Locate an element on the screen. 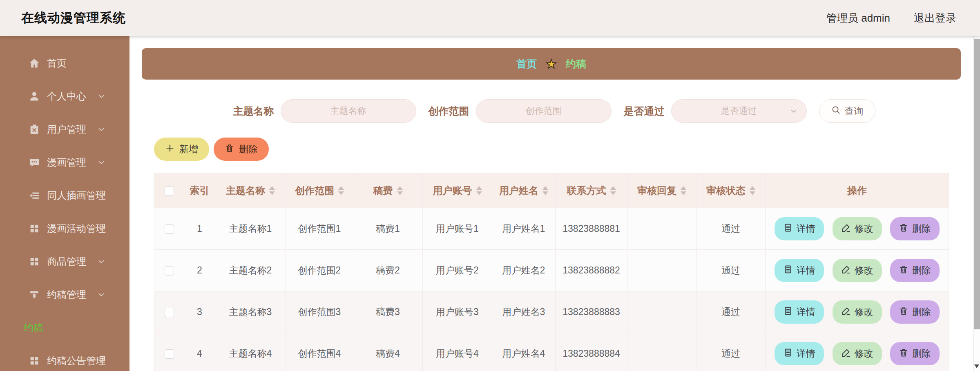 This screenshot has width=980, height=371. query-button: 查询 is located at coordinates (847, 111).